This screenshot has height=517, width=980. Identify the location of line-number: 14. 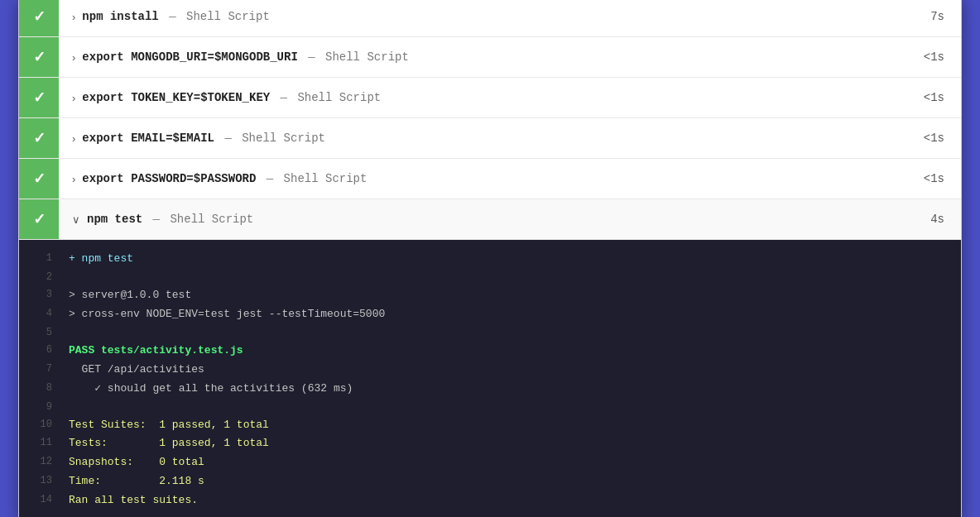
(44, 500).